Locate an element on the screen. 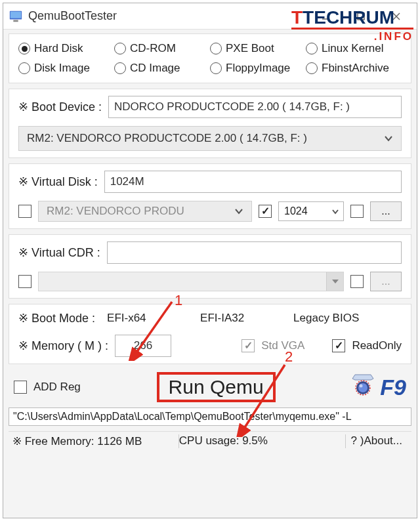 This screenshot has height=521, width=420. vdisk-checkbox-left is located at coordinates (25, 211).